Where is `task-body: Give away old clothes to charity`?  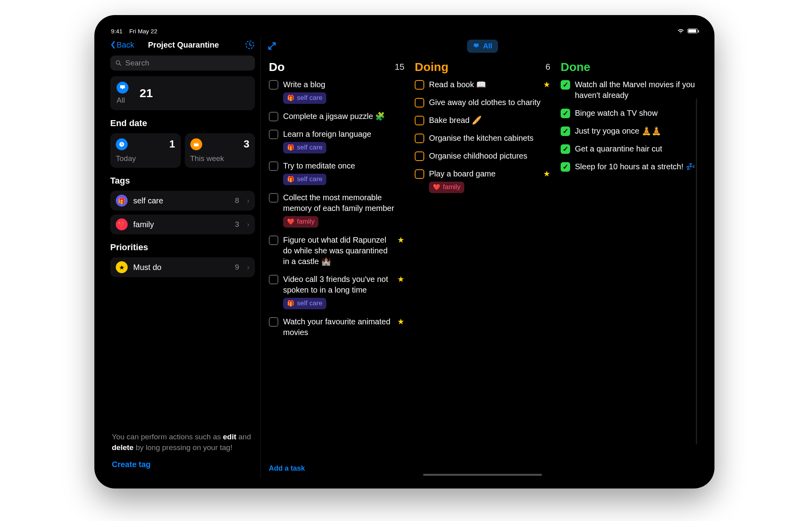 task-body: Give away old clothes to charity is located at coordinates (490, 102).